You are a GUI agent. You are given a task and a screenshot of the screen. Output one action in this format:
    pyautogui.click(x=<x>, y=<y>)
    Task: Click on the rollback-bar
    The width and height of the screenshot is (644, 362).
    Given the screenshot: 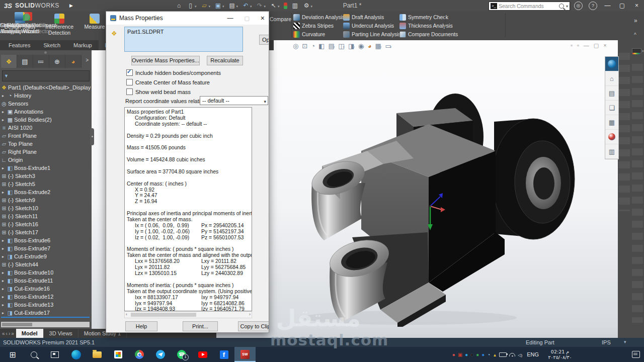 What is the action you would take?
    pyautogui.click(x=45, y=317)
    